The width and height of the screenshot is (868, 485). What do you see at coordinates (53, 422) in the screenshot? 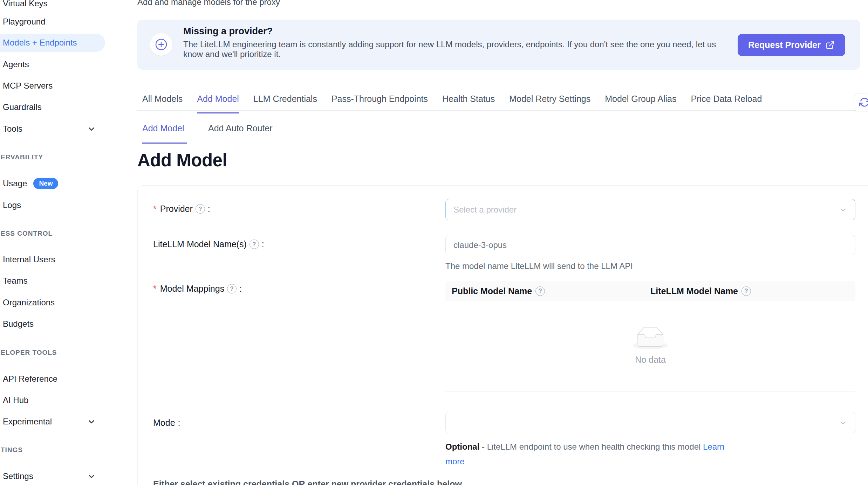
I see `sidebar-item-experimental: Experimental` at bounding box center [53, 422].